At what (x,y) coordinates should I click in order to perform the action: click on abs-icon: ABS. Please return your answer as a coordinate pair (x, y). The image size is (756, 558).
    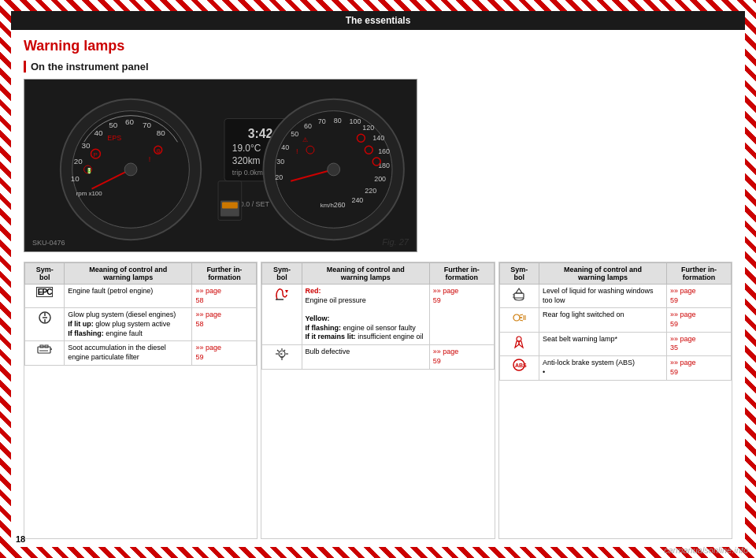
    Looking at the image, I should click on (519, 365).